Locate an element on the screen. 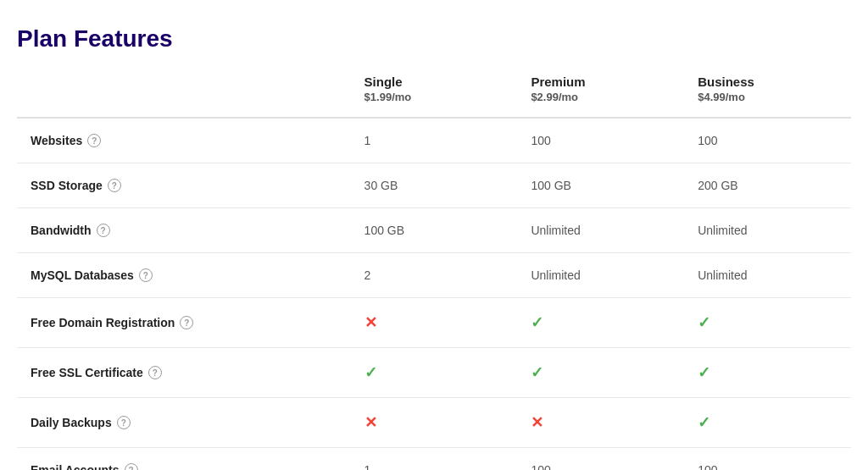 This screenshot has width=868, height=470. feature-name: Daily Backups is located at coordinates (71, 423).